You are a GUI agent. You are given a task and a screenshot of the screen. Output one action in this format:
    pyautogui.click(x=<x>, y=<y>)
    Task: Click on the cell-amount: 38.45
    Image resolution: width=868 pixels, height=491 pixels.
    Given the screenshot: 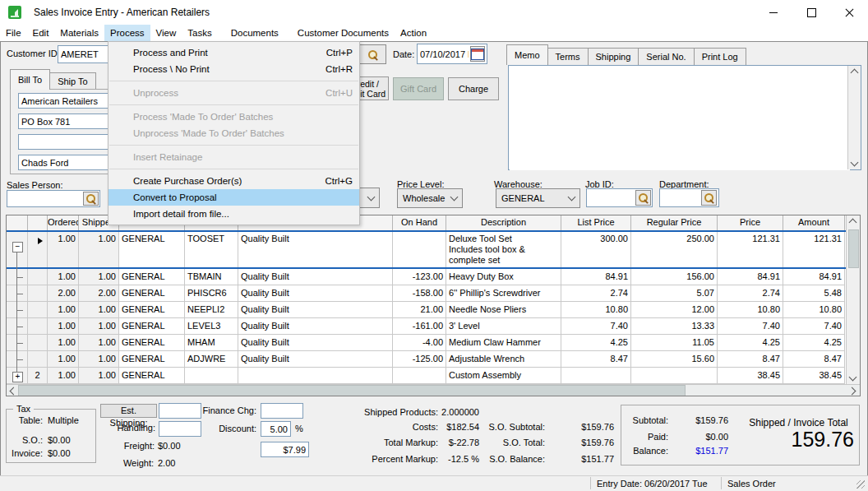 What is the action you would take?
    pyautogui.click(x=814, y=376)
    